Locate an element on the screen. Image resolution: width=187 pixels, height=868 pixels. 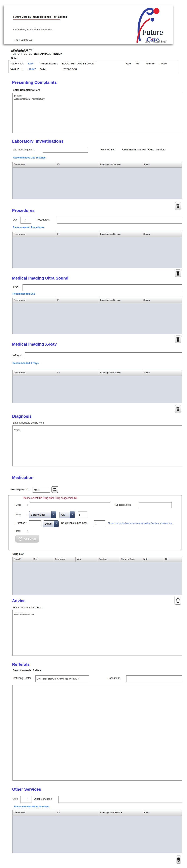
patient-info-box: Patient ID : 8264 Patient Name : EDOUARD… is located at coordinates (93, 67).